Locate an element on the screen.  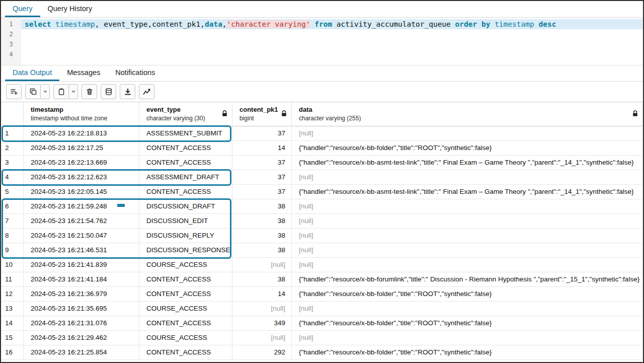
timestamp-cell: 2024-05-23 16:21:36.979 is located at coordinates (82, 294).